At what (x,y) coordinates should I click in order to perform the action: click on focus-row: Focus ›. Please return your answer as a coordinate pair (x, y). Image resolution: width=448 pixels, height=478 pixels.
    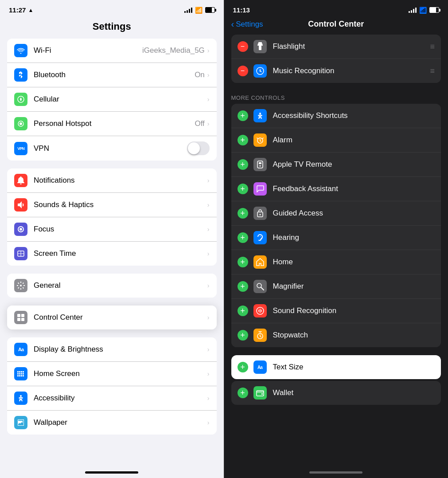
    Looking at the image, I should click on (112, 230).